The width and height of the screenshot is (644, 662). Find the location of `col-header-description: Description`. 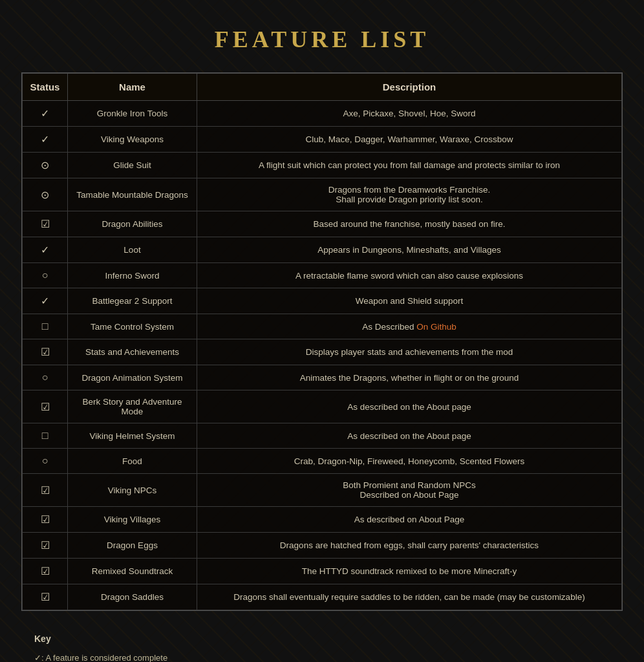

col-header-description: Description is located at coordinates (410, 87).